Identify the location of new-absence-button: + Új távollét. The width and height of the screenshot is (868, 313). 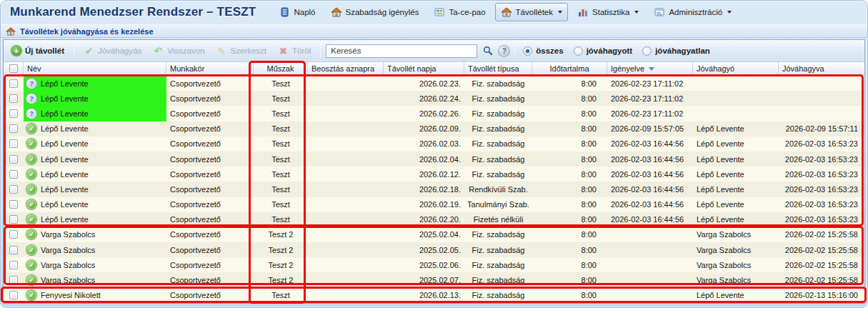
(38, 51).